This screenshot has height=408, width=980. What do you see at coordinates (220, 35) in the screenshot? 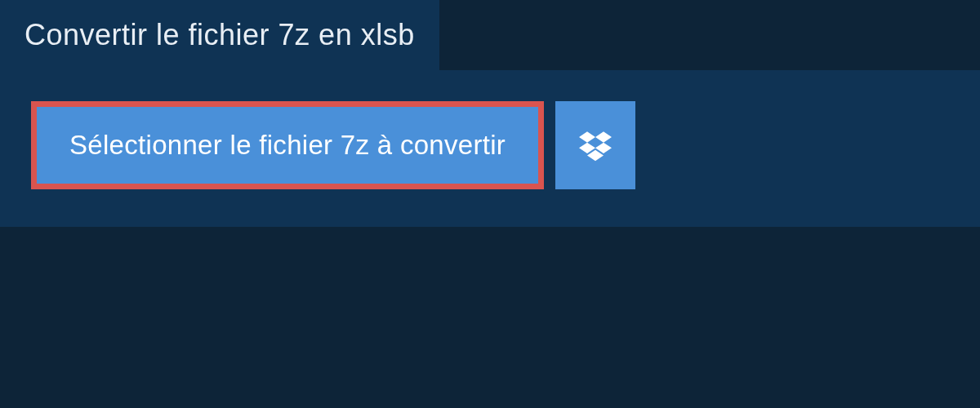
I see `page-title: Convertir le fichier 7z en xlsb` at bounding box center [220, 35].